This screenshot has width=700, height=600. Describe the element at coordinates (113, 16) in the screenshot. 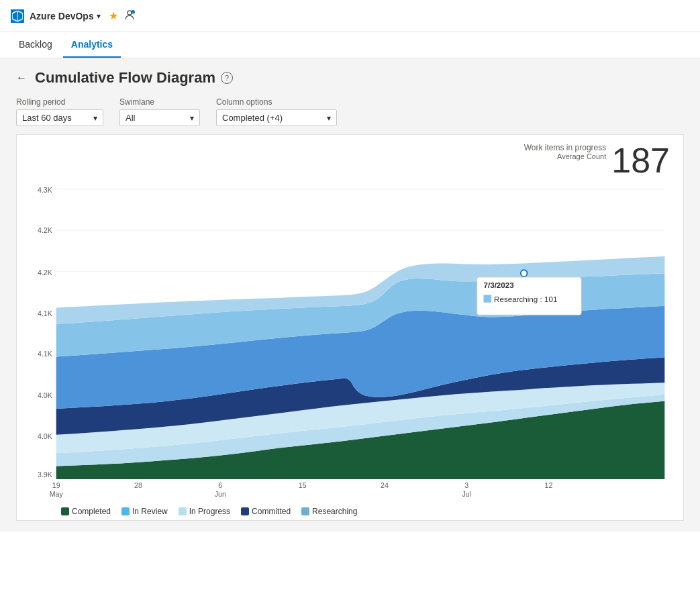

I see `favorite-icon: ★` at that location.